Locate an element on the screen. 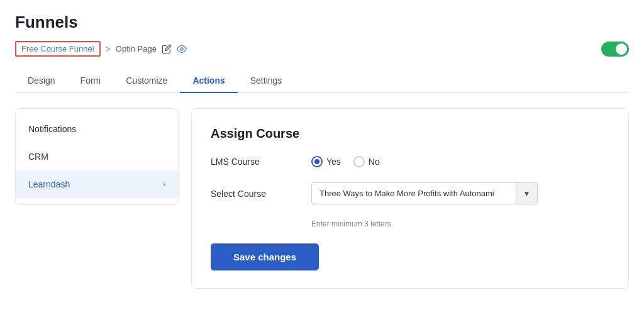  section-title: Assign Course is located at coordinates (410, 133).